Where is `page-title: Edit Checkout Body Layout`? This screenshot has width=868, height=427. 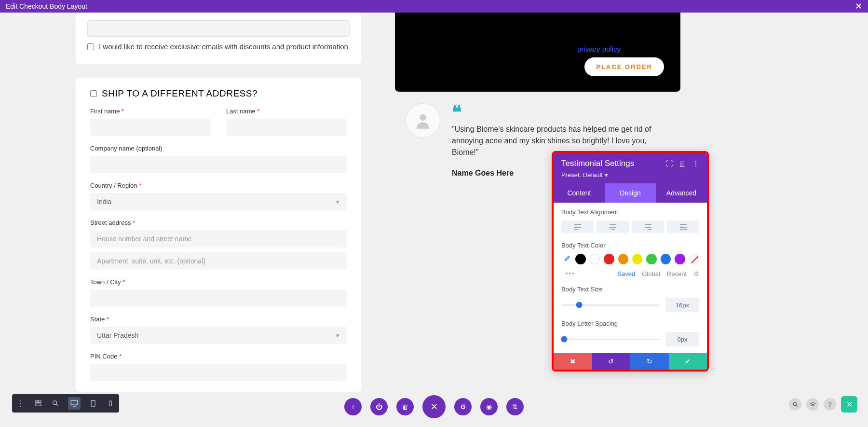 page-title: Edit Checkout Body Layout is located at coordinates (46, 6).